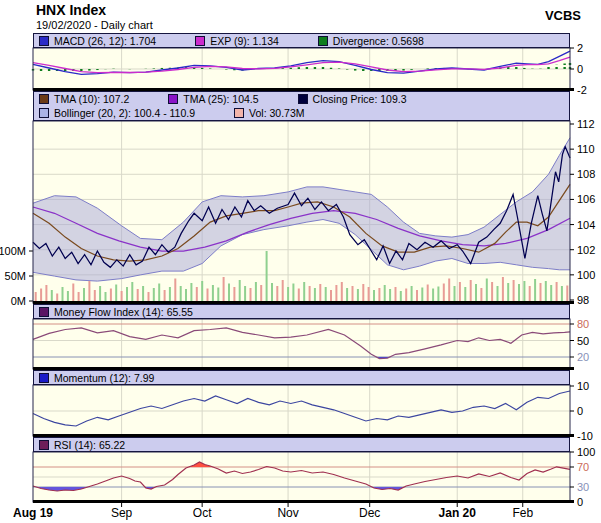  Describe the element at coordinates (44, 99) in the screenshot. I see `tma10-swatch` at that location.